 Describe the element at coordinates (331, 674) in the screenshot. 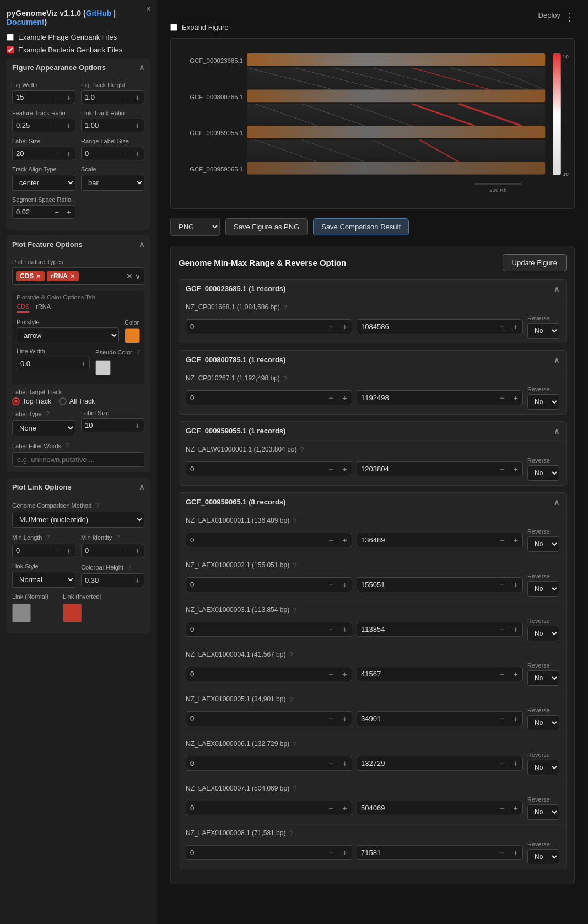

I see `range-min-minus-3-3: −` at that location.